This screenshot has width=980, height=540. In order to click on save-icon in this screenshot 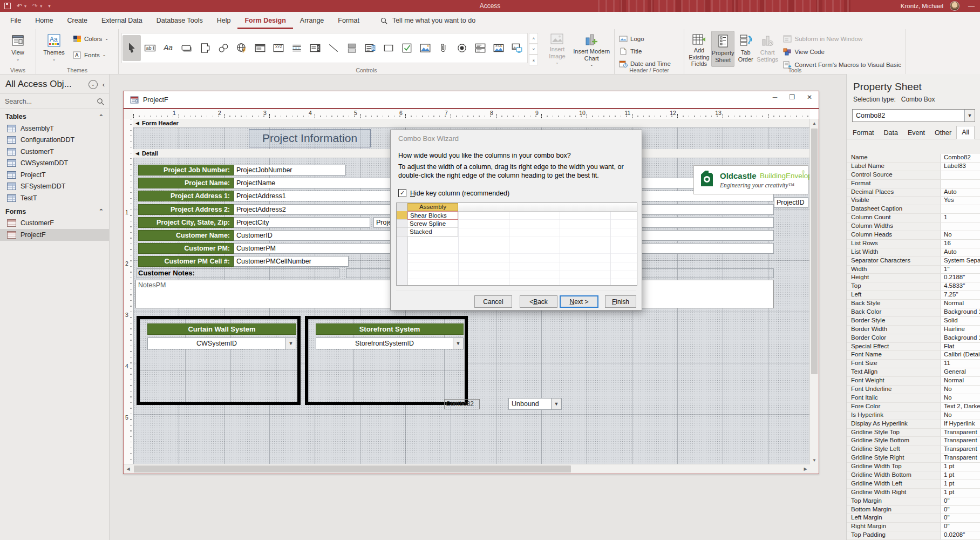, I will do `click(8, 6)`.